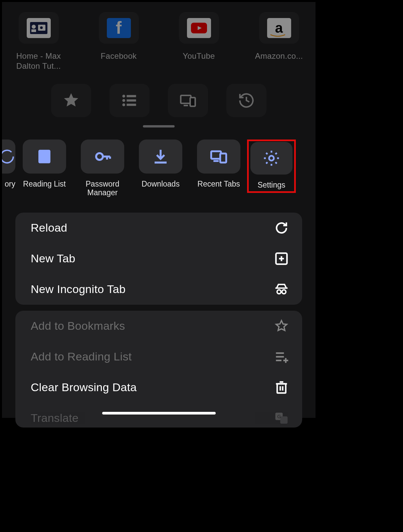 This screenshot has width=403, height=532. Describe the element at coordinates (9, 164) in the screenshot. I see `carousel-item-history: ory` at that location.